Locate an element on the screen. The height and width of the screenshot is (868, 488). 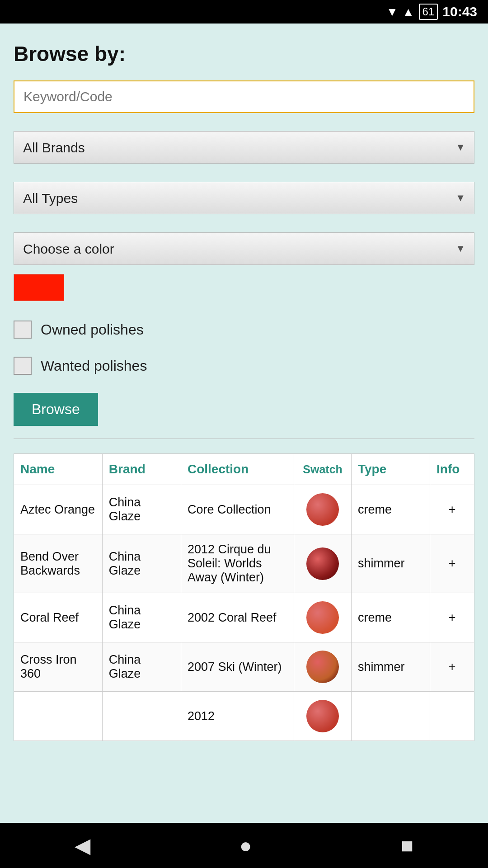
brands-dropdown-wrapper: All Brands China Glaze OPI Essie ▼ is located at coordinates (244, 147).